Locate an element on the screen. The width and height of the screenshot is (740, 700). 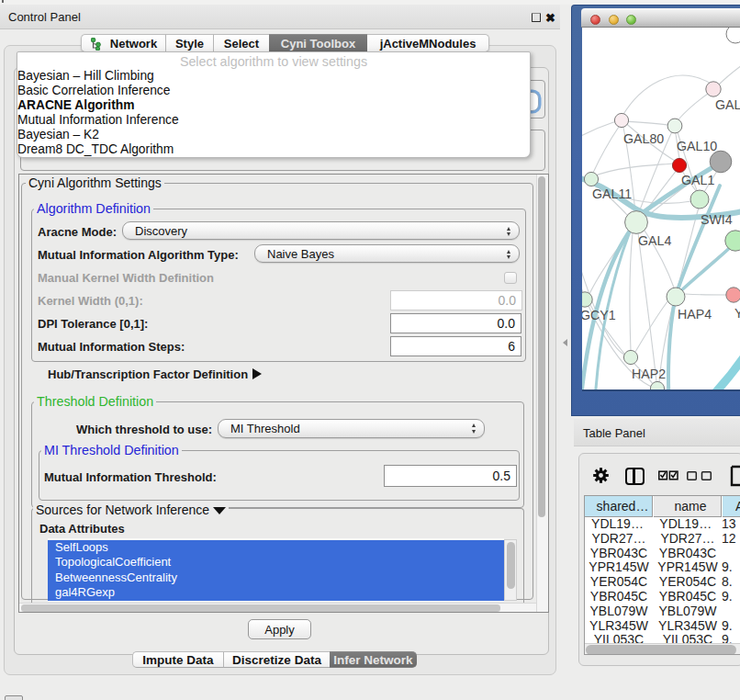
svg-text: GAL80 is located at coordinates (644, 139).